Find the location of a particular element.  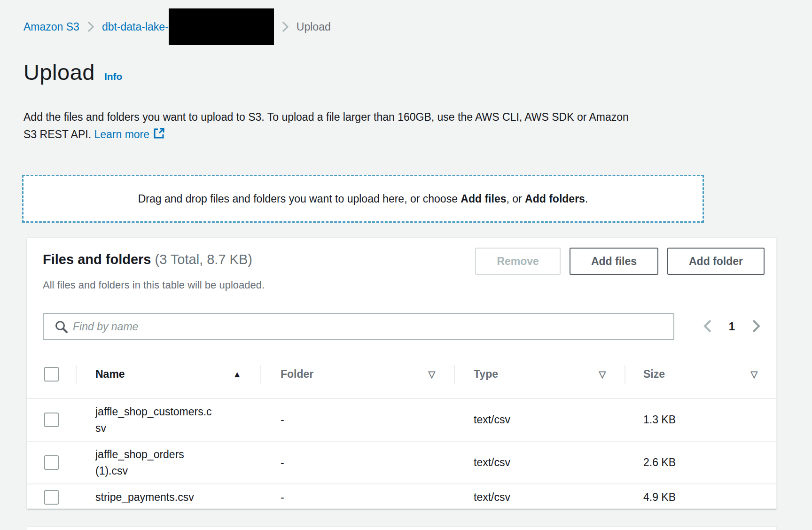

page-header: Upload Info is located at coordinates (73, 72).